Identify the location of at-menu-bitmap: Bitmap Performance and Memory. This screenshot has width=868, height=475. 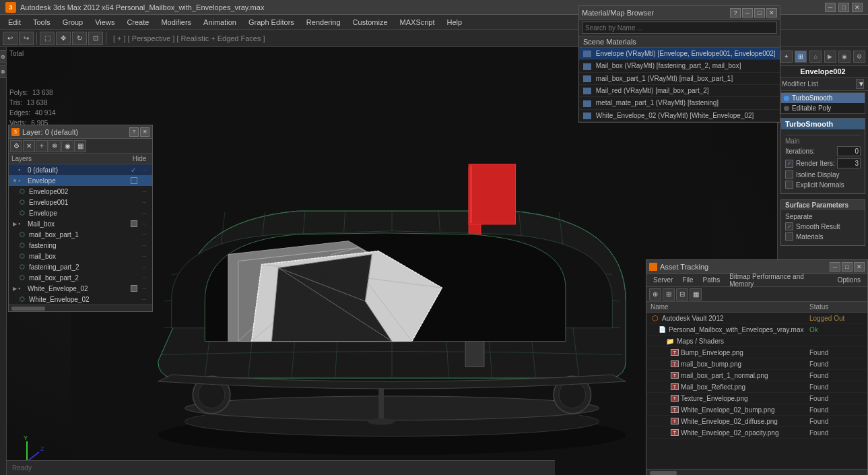
(778, 280).